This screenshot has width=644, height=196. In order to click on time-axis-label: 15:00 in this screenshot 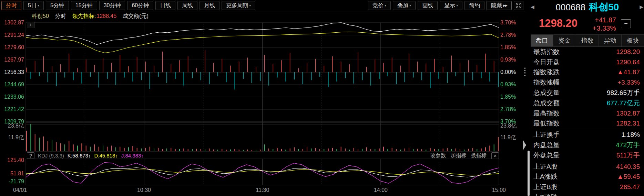, I will do `click(499, 190)`.